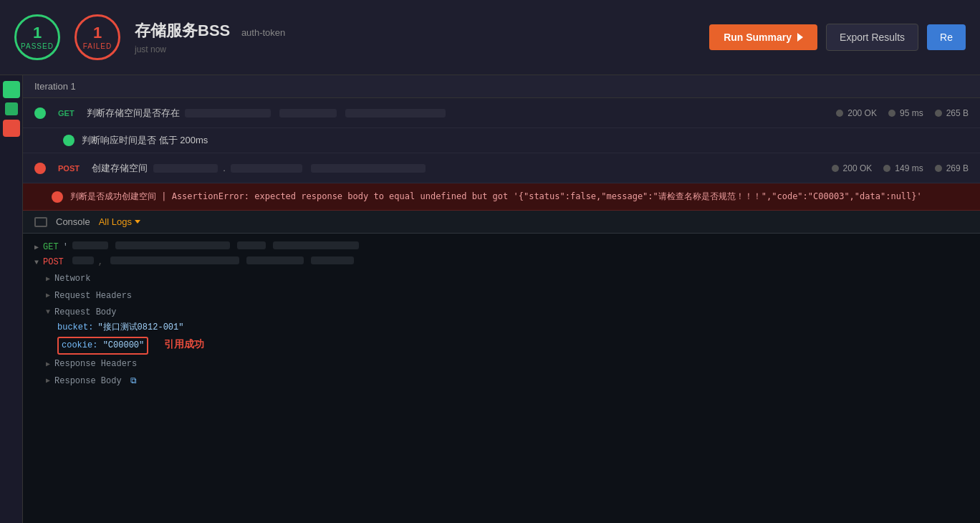 The image size is (980, 523). Describe the element at coordinates (75, 328) in the screenshot. I see `bucket-key: bucket:` at that location.